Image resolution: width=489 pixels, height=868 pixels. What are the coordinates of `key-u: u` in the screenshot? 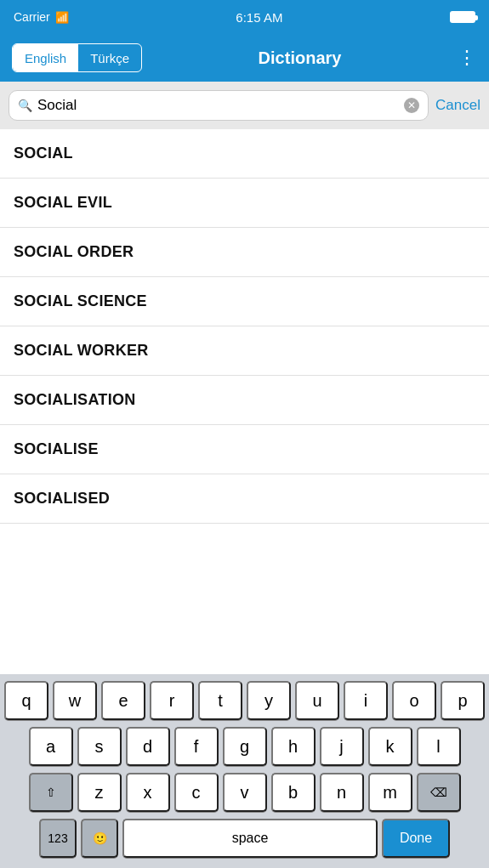 It's located at (317, 701).